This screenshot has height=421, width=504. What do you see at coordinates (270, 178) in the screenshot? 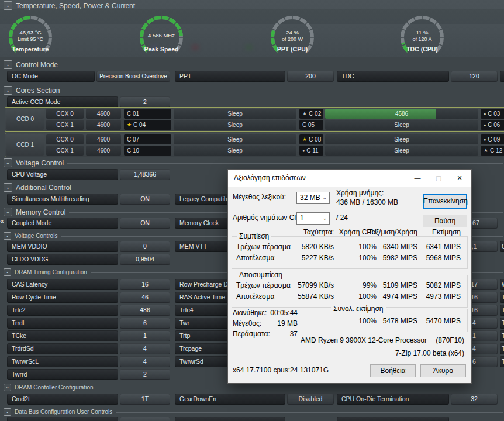
I see `dialog-title: Αξιολόγηση επιδόσεων` at bounding box center [270, 178].